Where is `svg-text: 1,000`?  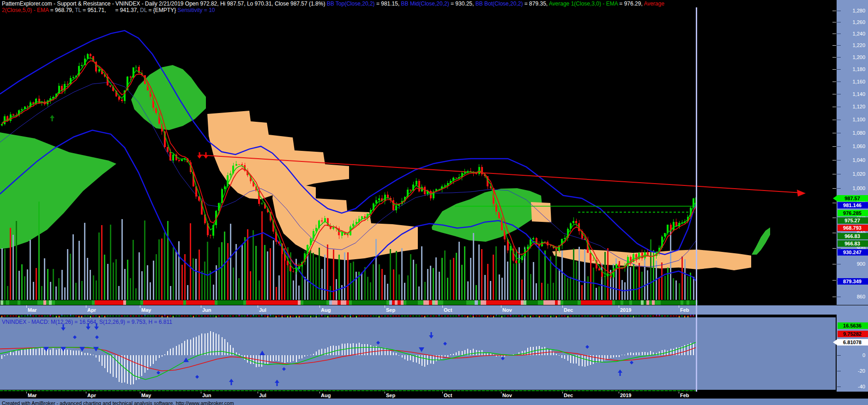
svg-text: 1,000 is located at coordinates (859, 188).